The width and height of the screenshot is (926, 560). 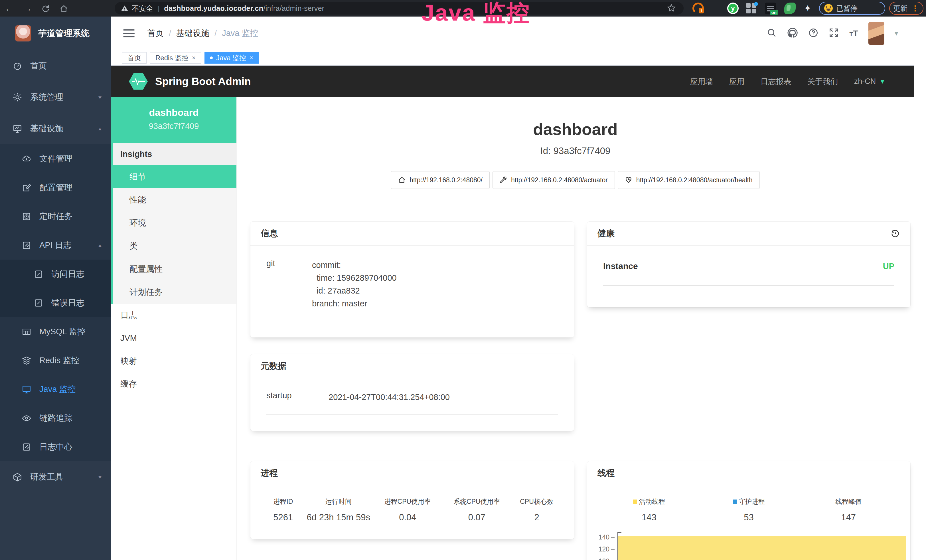 I want to click on extension-y-icon: y, so click(x=733, y=8).